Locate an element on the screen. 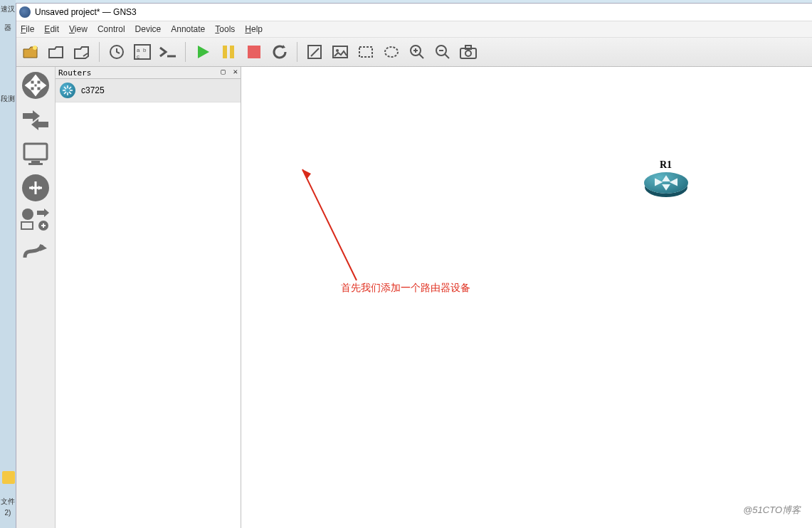 The image size is (812, 528). router-r1-label: R1 is located at coordinates (666, 165).